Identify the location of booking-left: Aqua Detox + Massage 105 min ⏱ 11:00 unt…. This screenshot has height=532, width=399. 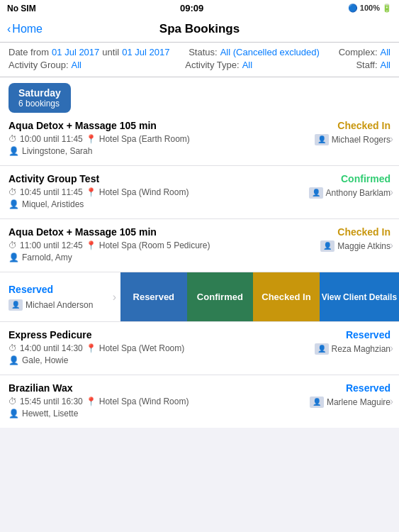
(150, 245).